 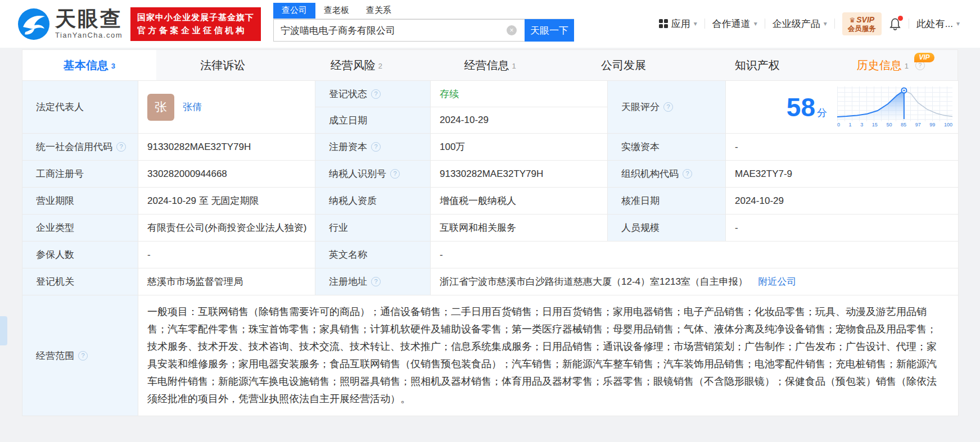 What do you see at coordinates (227, 147) in the screenshot?
I see `credit-code-value-cell: 91330282MAE32TY79H` at bounding box center [227, 147].